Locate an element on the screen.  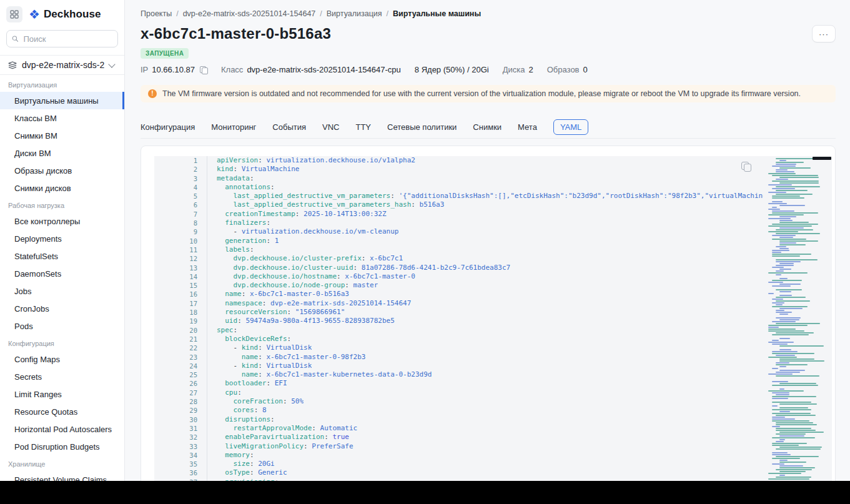
tab-мета: Мета is located at coordinates (527, 127).